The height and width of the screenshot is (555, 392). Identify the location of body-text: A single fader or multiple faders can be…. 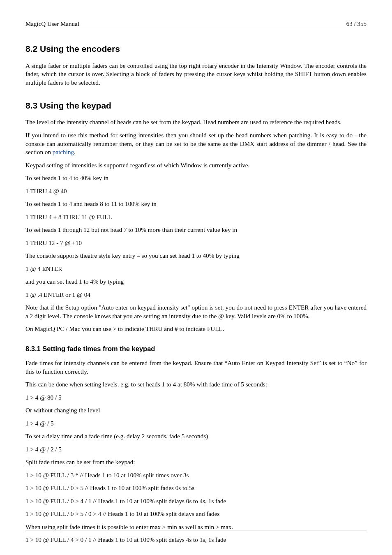
(196, 74).